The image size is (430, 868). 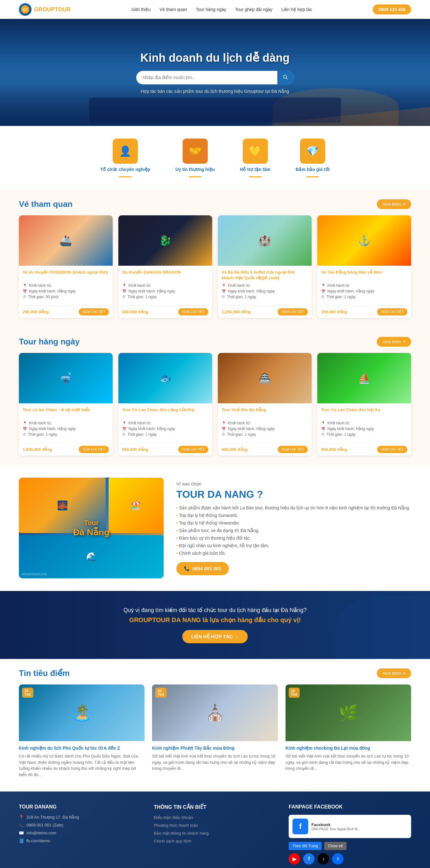 I want to click on news-phu-quoc-title: Kinh nghiệm du lịch Phú Quốc tự túc từ A…, so click(x=82, y=748).